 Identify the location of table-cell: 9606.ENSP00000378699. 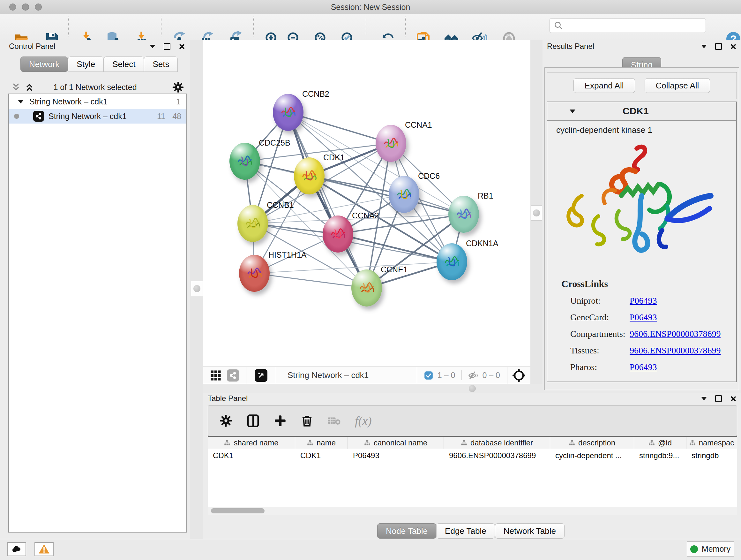
(497, 456).